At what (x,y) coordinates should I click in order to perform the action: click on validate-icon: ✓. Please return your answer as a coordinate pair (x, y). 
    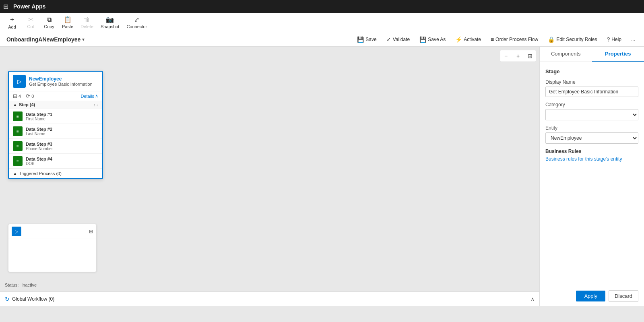
    Looking at the image, I should click on (389, 39).